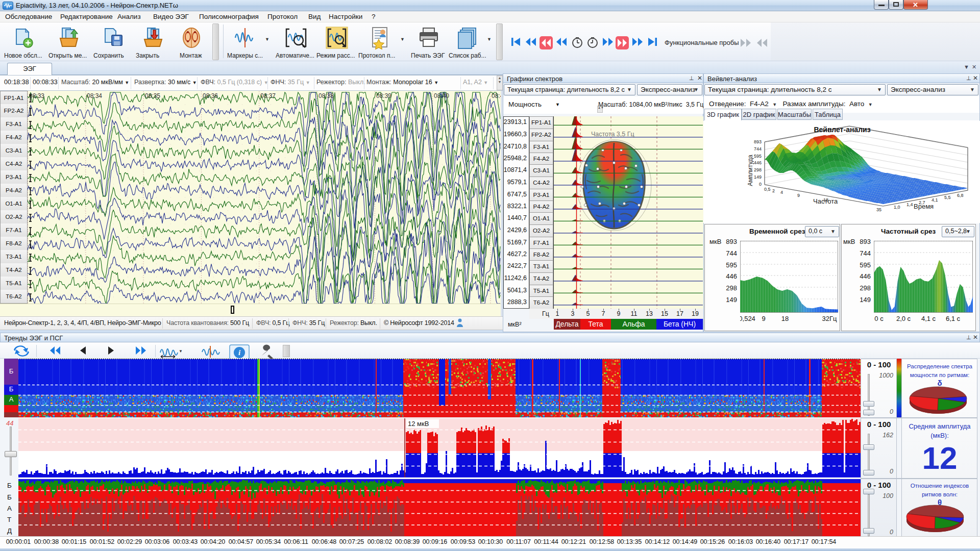 The image size is (980, 551). What do you see at coordinates (961, 195) in the screenshot?
I see `svg-text: 6,8` at bounding box center [961, 195].